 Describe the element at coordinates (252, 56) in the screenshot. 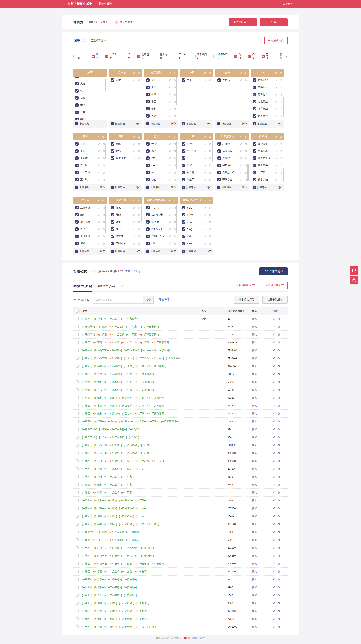

I see `filter-介质: 介质` at that location.